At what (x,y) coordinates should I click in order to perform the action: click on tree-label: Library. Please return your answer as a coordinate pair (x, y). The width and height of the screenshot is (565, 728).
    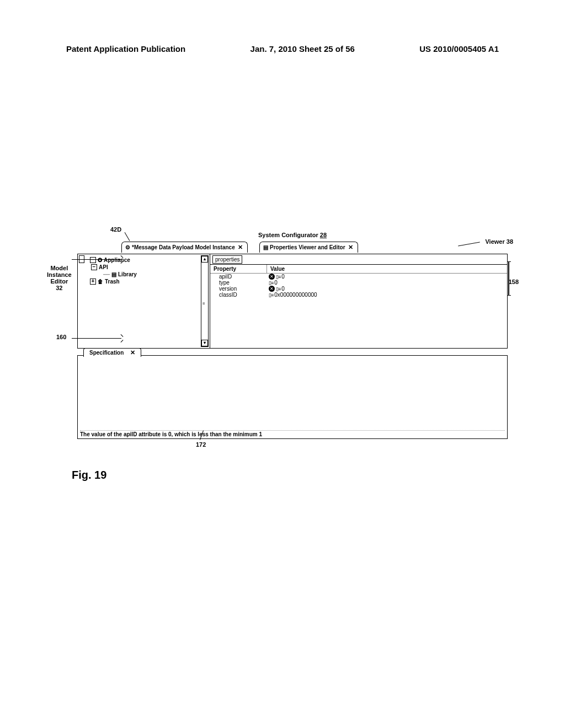
    Looking at the image, I should click on (127, 275).